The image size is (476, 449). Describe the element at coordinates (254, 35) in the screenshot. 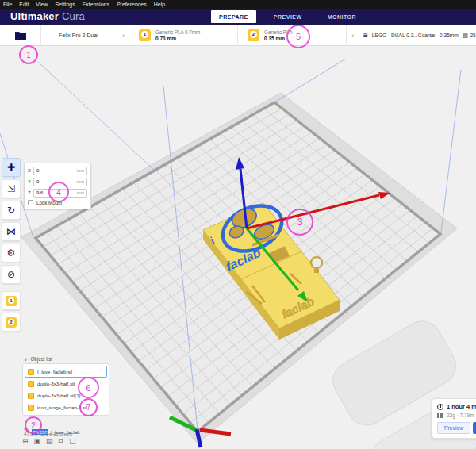

I see `extruder-2-icon: 2` at that location.